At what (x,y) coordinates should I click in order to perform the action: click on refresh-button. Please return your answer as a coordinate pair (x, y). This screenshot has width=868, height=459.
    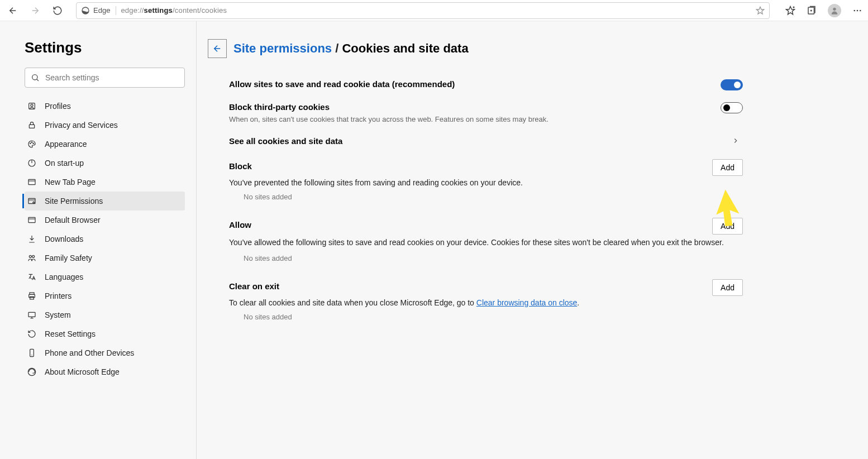
    Looking at the image, I should click on (58, 11).